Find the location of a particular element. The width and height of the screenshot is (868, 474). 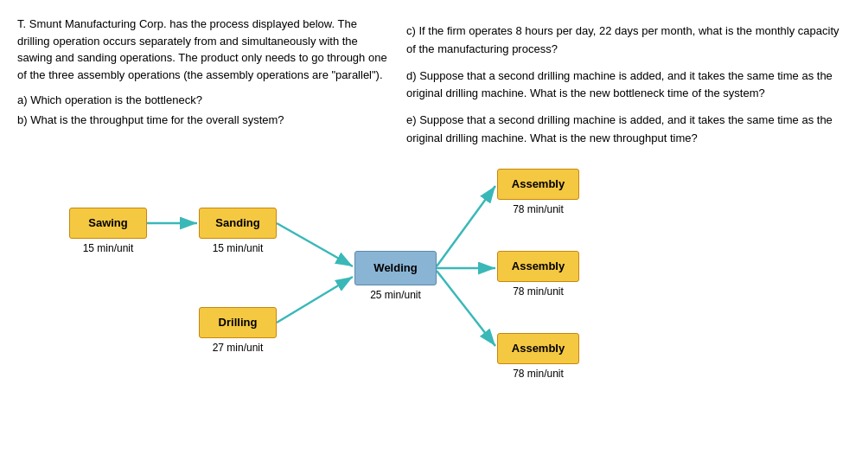

question-d: d) Suppose that a second drilling machin… is located at coordinates (629, 86).